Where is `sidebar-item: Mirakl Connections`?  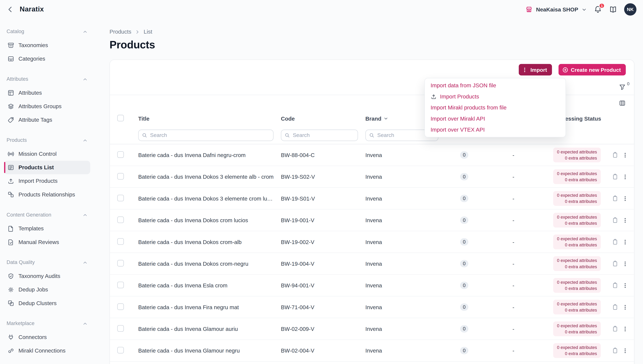
sidebar-item: Mirakl Connections is located at coordinates (47, 351).